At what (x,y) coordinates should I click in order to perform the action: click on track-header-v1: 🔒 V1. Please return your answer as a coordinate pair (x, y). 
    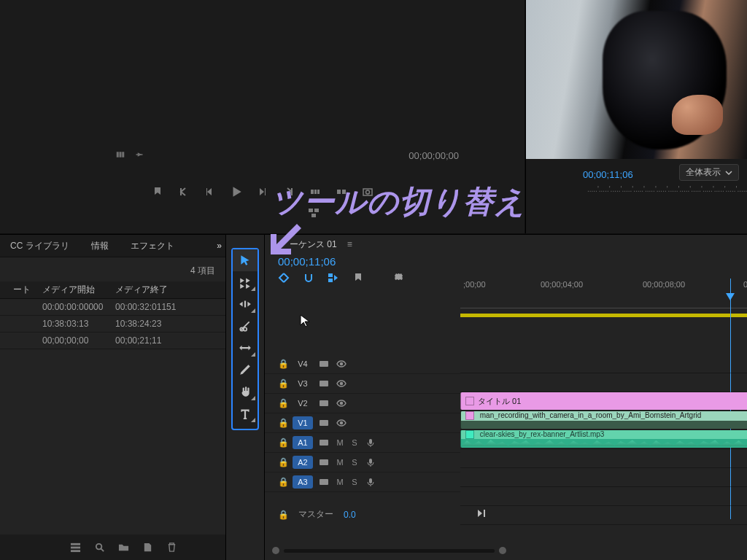
    Looking at the image, I should click on (363, 423).